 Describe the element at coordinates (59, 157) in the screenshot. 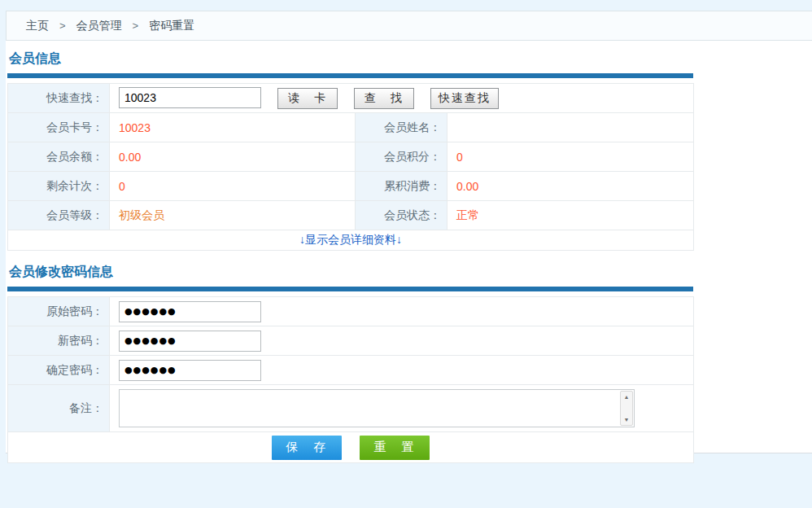

I see `balance-label: 会员余额：` at that location.